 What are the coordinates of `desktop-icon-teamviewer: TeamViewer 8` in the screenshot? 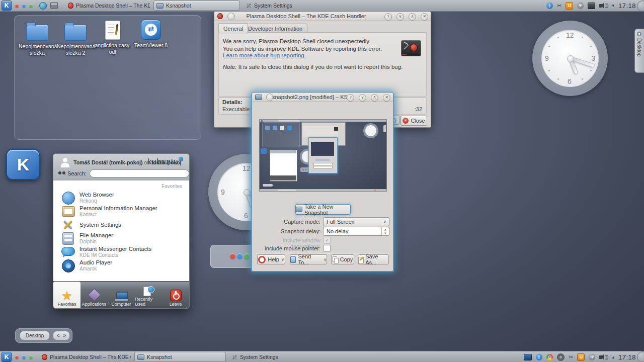 It's located at (151, 34).